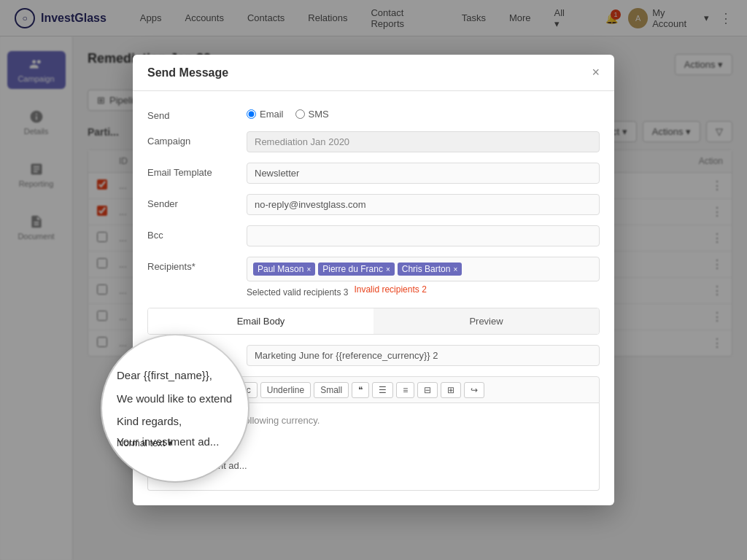 The image size is (747, 560). I want to click on sms-radio-text: SMS, so click(319, 114).